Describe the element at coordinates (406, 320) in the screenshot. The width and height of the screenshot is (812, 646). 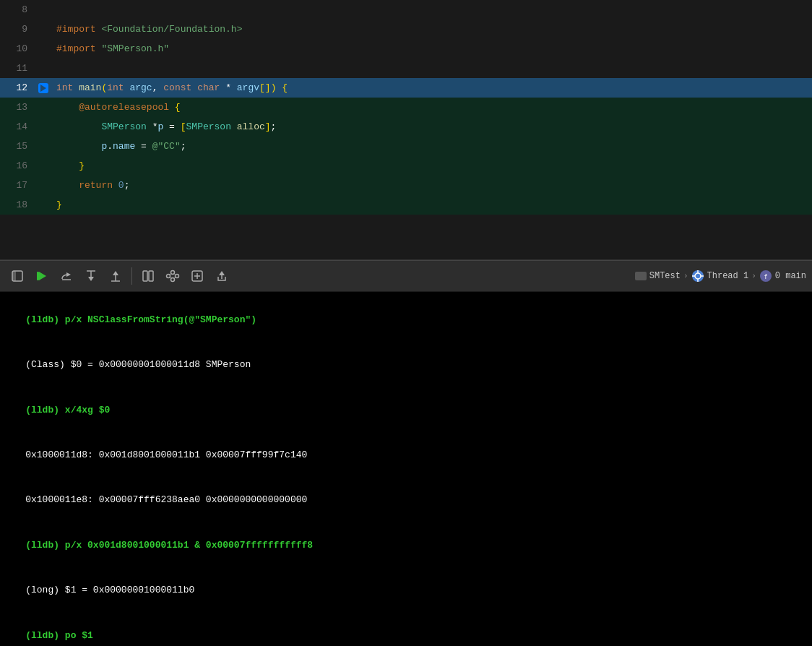
I see `console-line-1: (lldb) p/x NSClassFromString(@"SMPerson"…` at that location.